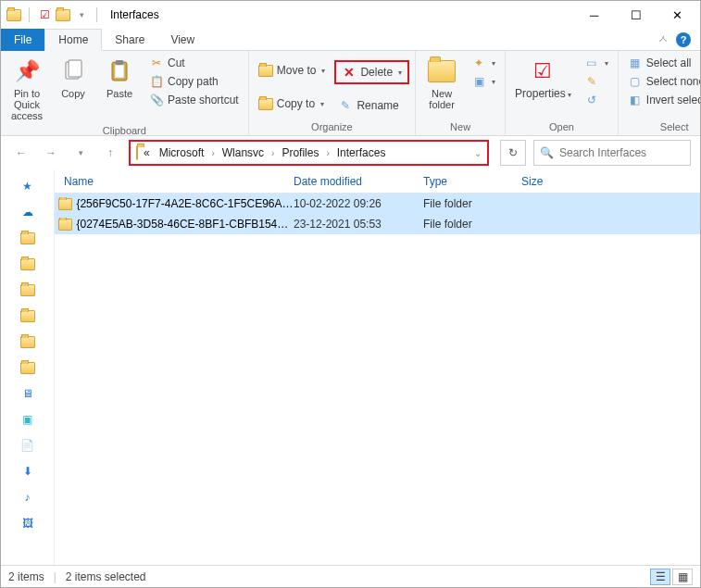 Image resolution: width=701 pixels, height=588 pixels. What do you see at coordinates (174, 181) in the screenshot?
I see `col-name: Name` at bounding box center [174, 181].